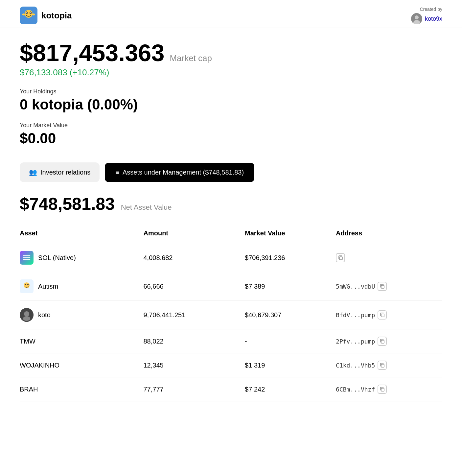 The image size is (462, 476). I want to click on holdings-section: Your Holdings 0 kotopia (0.00%), so click(231, 101).